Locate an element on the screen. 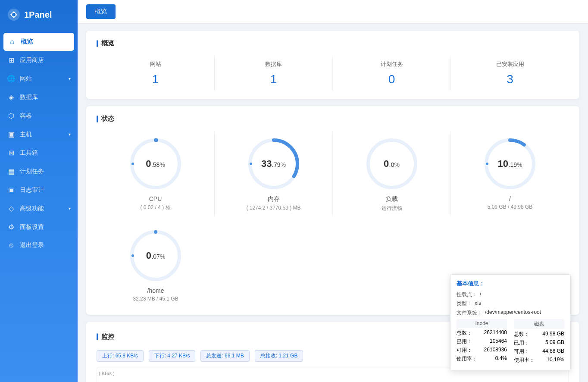 The height and width of the screenshot is (382, 588). disk-total-value: 49.98 GB is located at coordinates (554, 335).